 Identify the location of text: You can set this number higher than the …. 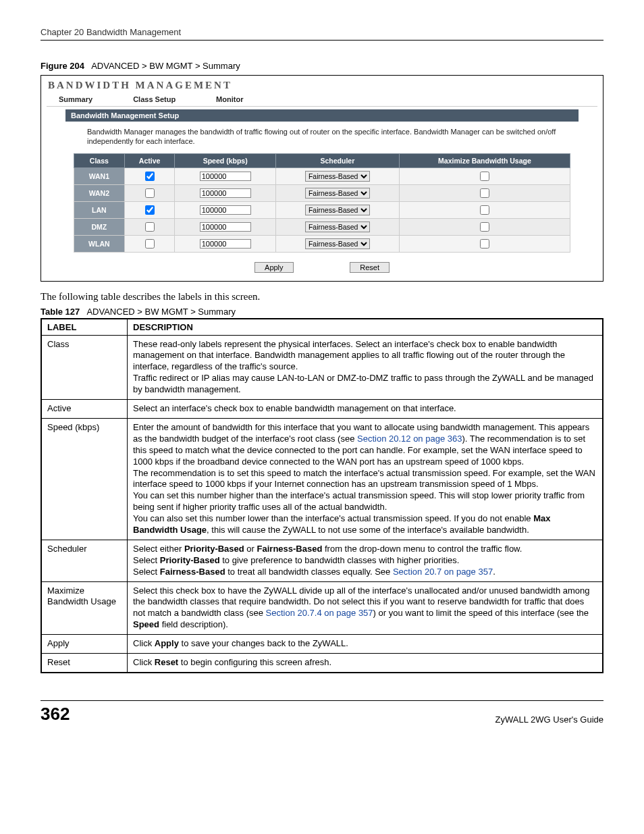
(359, 501).